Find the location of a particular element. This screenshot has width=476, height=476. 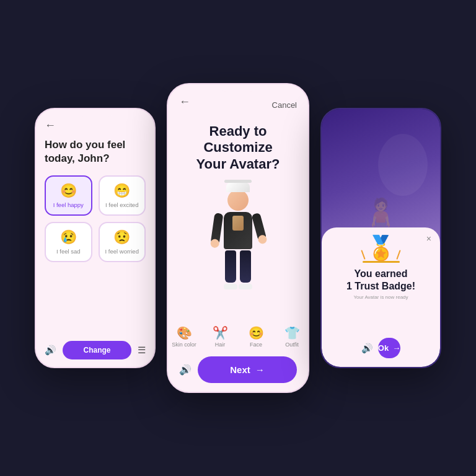

mood-excited: 😁 I feel excited is located at coordinates (123, 196).